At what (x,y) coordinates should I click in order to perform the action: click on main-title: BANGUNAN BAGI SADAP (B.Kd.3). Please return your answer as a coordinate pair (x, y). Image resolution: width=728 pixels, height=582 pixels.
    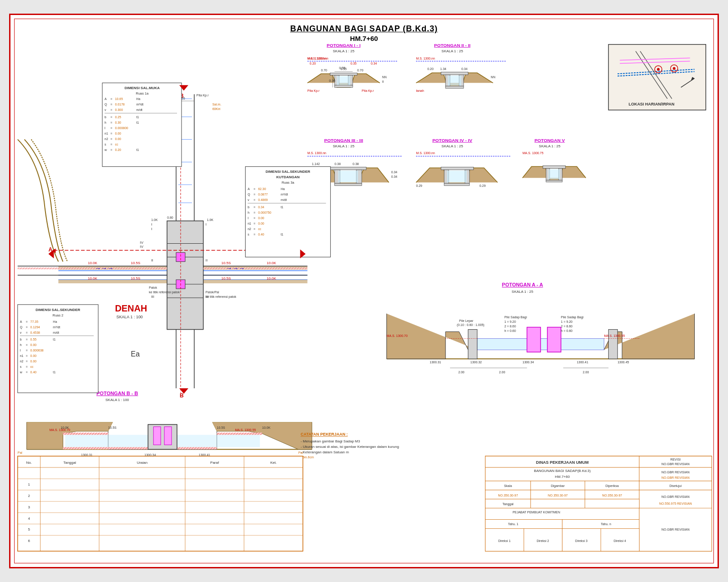
    Looking at the image, I should click on (364, 29).